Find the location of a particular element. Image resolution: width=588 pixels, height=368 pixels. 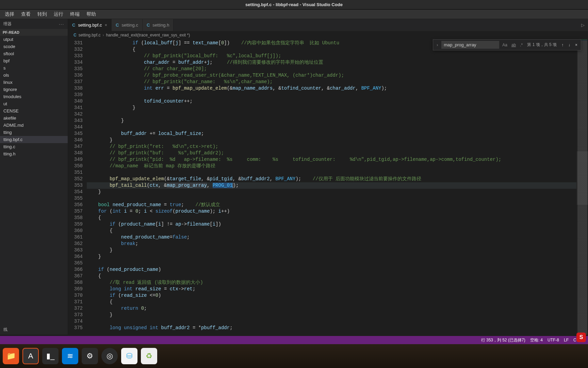

tree-item: tmodules is located at coordinates (34, 97).